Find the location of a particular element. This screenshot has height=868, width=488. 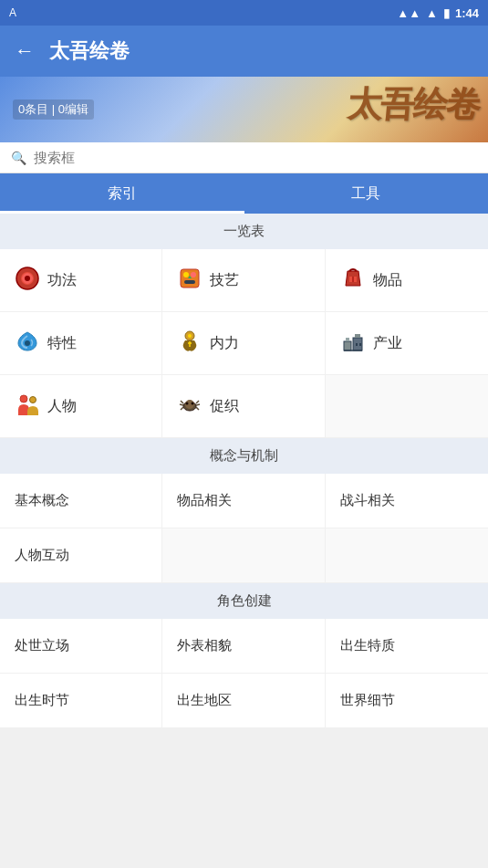

battery-icon: ▮ is located at coordinates (447, 13).